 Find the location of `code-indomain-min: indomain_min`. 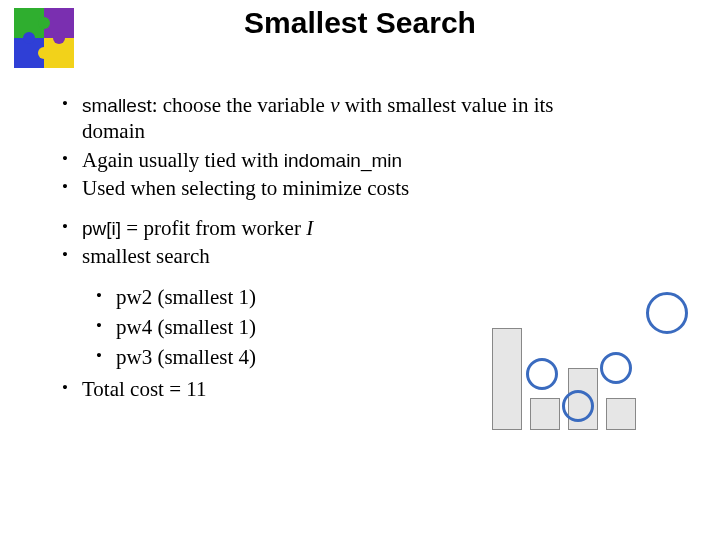

code-indomain-min: indomain_min is located at coordinates (343, 160).